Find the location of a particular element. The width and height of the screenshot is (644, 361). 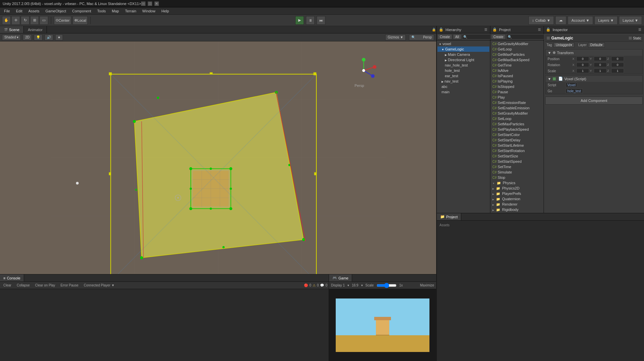

account-button: Account ▼ is located at coordinates (580, 20).